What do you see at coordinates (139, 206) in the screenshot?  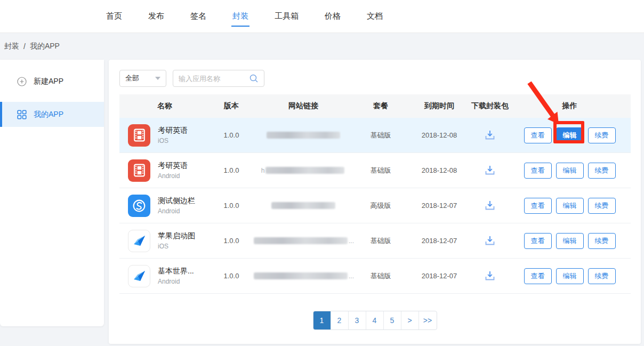 I see `s-circle-app-icon` at bounding box center [139, 206].